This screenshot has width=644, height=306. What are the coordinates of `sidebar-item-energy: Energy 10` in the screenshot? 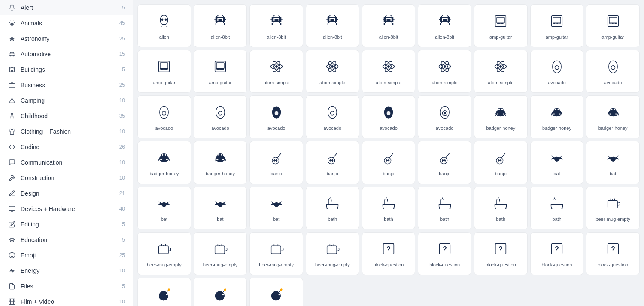 It's located at (66, 271).